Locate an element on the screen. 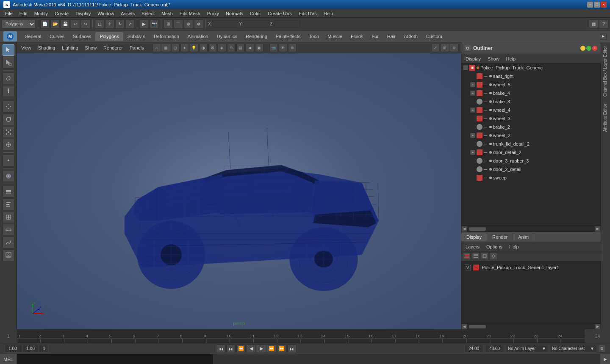 This screenshot has width=610, height=364. universal-tool is located at coordinates (8, 145).